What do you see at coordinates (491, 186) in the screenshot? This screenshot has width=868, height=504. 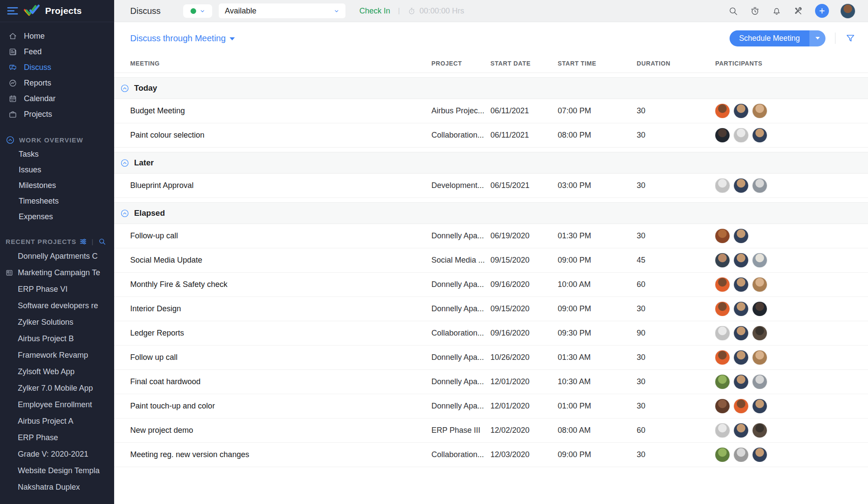 I see `meeting-row: Blueprint ApprovalDevelopment...06/15/20…` at bounding box center [491, 186].